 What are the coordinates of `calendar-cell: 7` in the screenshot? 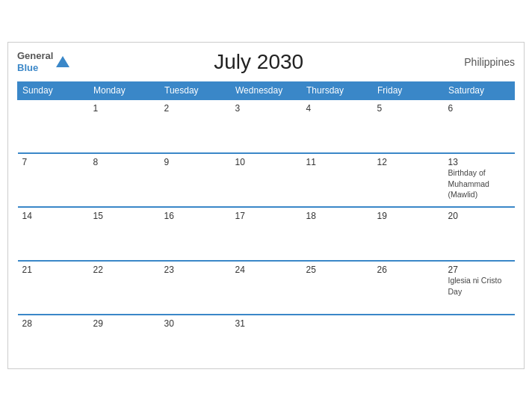 It's located at (54, 180).